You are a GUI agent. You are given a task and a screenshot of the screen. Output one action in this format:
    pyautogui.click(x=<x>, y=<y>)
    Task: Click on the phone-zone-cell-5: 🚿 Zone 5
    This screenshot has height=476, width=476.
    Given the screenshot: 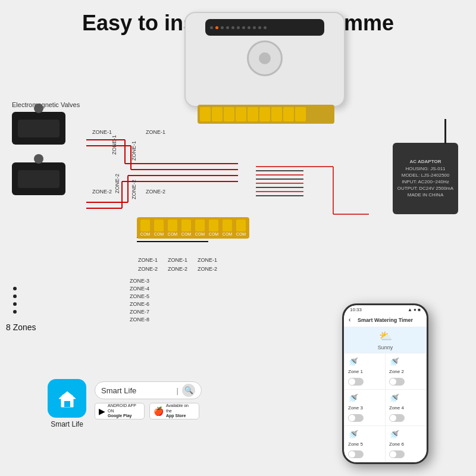 What is the action you would take?
    pyautogui.click(x=365, y=444)
    